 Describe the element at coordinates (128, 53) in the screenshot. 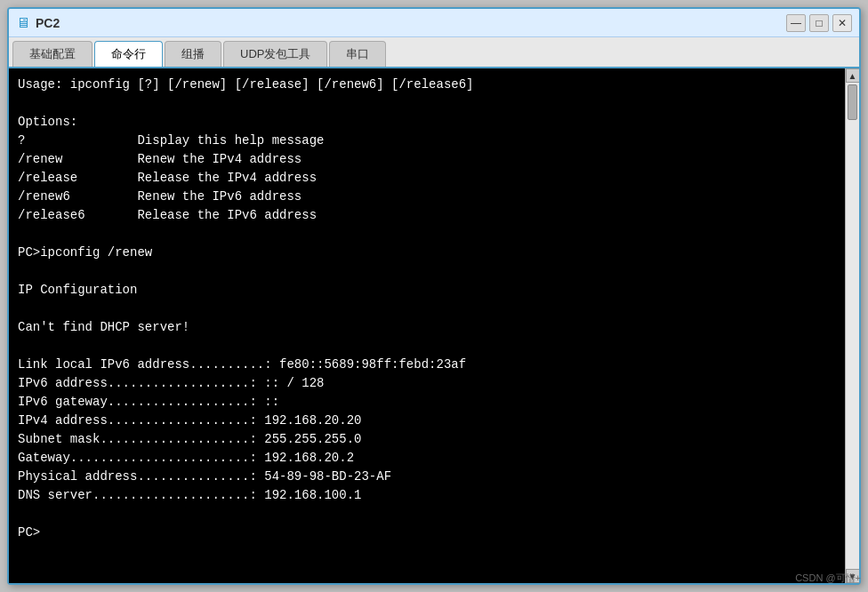

I see `tab-command-line: 命令行` at that location.